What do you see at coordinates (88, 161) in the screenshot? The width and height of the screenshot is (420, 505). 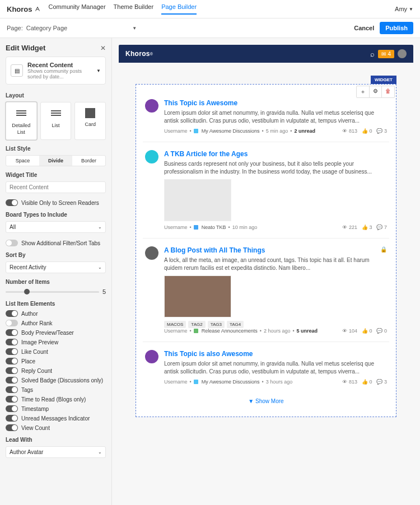 I see `style-border: Border` at bounding box center [88, 161].